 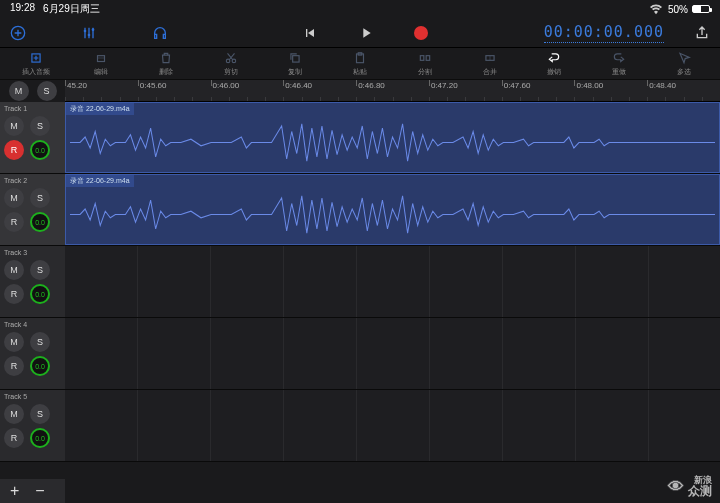 I want to click on edit-button: 编辑, so click(x=102, y=64).